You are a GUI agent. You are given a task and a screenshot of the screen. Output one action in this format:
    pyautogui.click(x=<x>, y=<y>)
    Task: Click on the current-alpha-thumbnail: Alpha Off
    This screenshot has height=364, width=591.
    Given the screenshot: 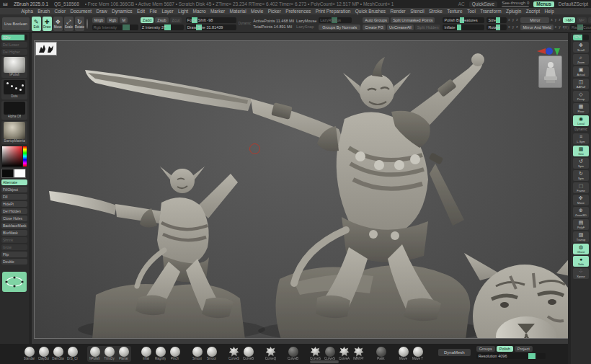 What is the action you would take?
    pyautogui.click(x=14, y=110)
    